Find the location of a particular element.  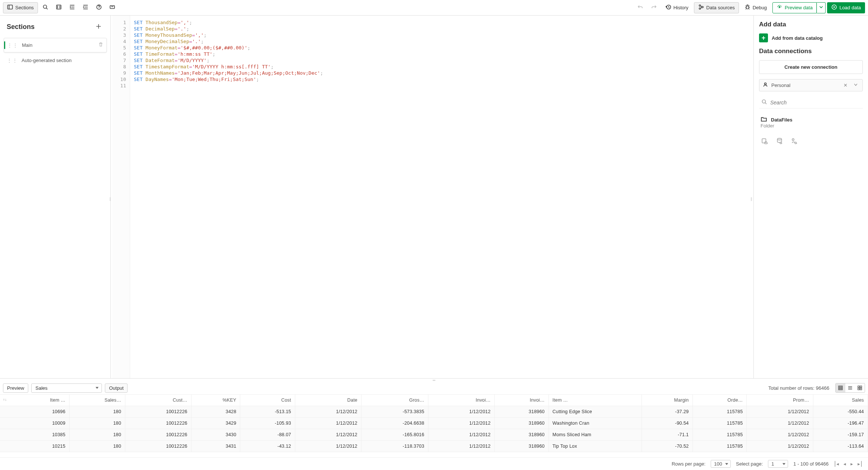

view-table-icon is located at coordinates (840, 388).